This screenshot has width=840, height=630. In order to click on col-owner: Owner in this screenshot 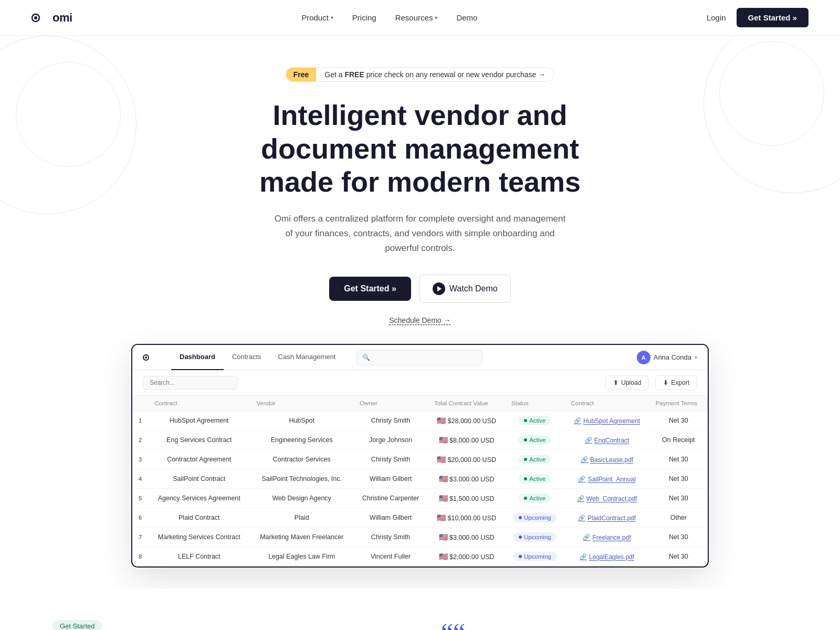, I will do `click(391, 403)`.